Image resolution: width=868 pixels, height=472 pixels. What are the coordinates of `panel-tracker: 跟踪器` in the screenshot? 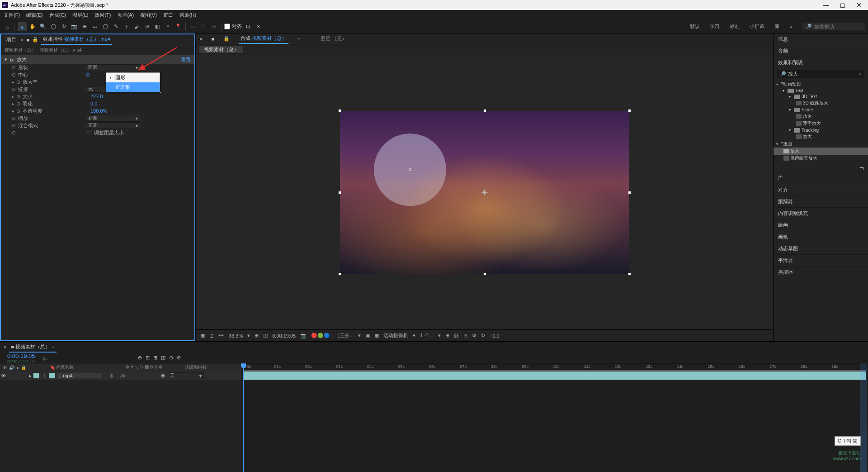 It's located at (821, 202).